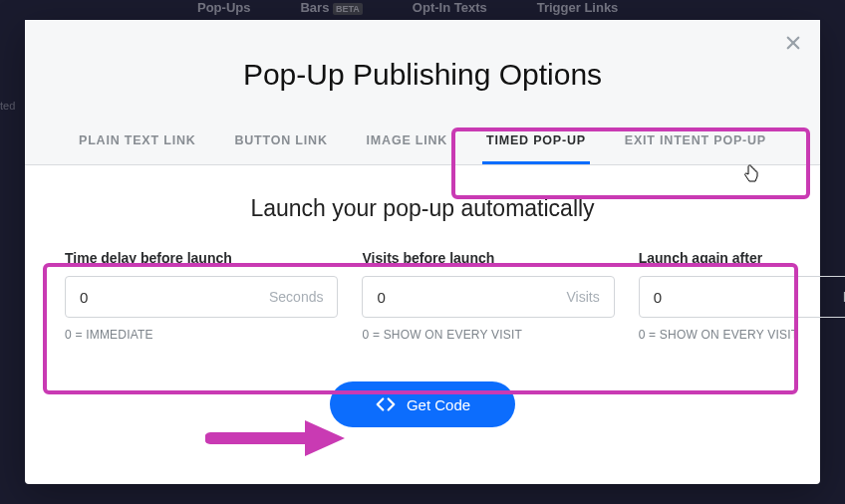 The width and height of the screenshot is (845, 504). Describe the element at coordinates (201, 258) in the screenshot. I see `field-label: Time delay before launch` at that location.